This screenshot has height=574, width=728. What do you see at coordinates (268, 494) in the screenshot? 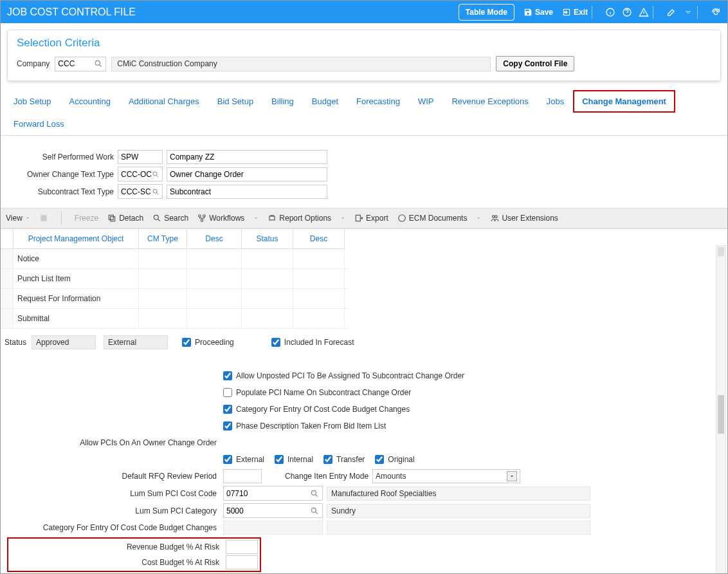
I see `lum-code-input` at bounding box center [268, 494].